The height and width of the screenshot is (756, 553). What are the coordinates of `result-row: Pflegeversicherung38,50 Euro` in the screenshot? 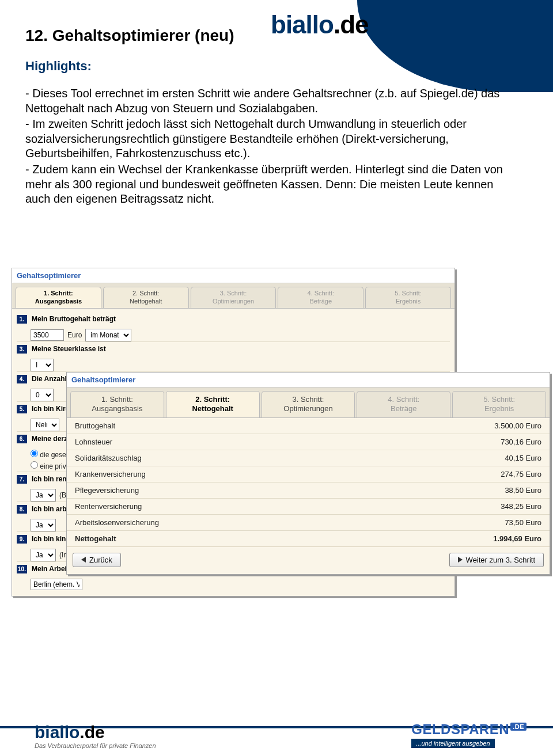 It's located at (308, 490).